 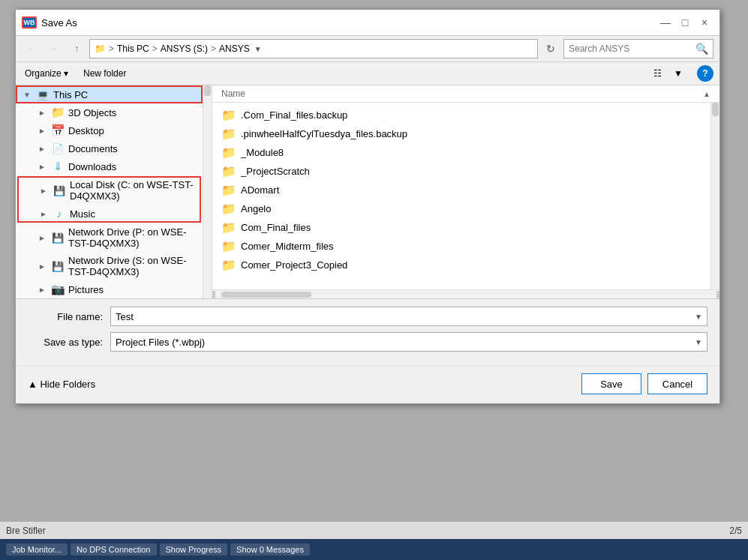 What do you see at coordinates (110, 130) in the screenshot?
I see `nav-item-desktop: ► 📅 Desktop` at bounding box center [110, 130].